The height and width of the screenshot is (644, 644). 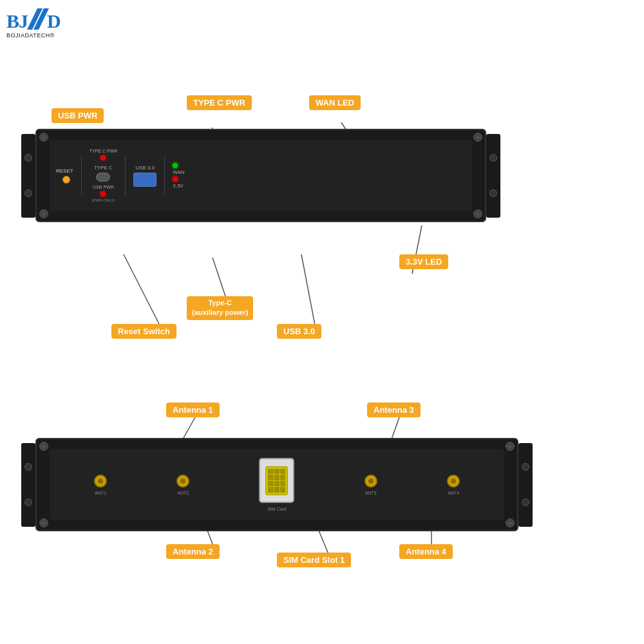 I want to click on wan-section: WAN 3.3V, so click(x=178, y=176).